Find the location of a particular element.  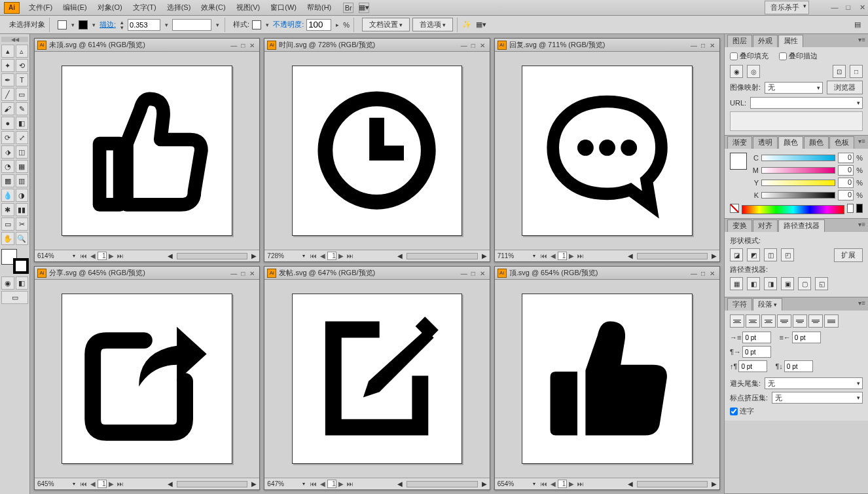

overprint-fill-checkbox: 叠印填充 is located at coordinates (749, 56).